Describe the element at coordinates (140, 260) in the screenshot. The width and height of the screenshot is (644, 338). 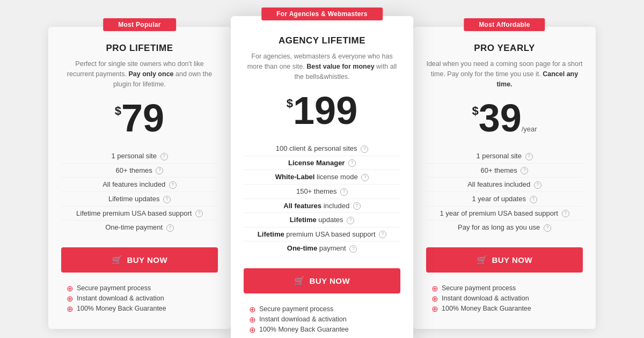
I see `buy-button-pro-lifetime: 🛒BUY NOW` at that location.